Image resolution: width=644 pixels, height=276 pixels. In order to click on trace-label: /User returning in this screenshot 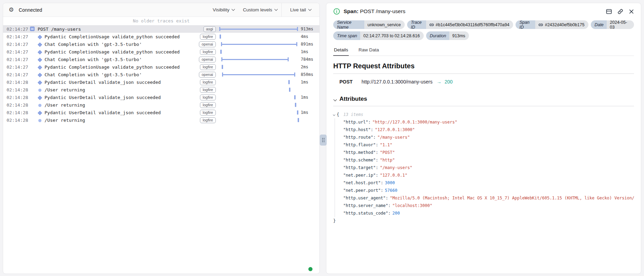, I will do `click(122, 105)`.